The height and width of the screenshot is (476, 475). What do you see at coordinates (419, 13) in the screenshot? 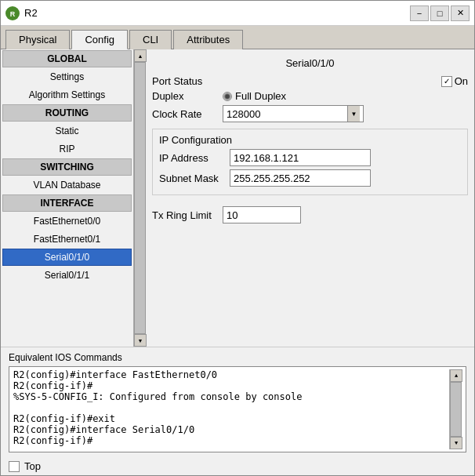
I see `minimize-button: −` at bounding box center [419, 13].